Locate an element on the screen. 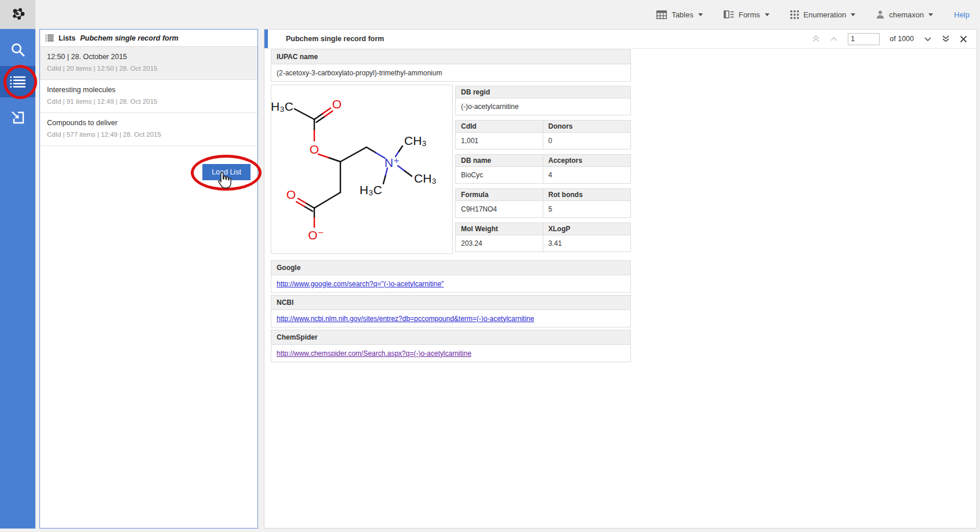 This screenshot has height=532, width=980. field-label: NCBI is located at coordinates (451, 303).